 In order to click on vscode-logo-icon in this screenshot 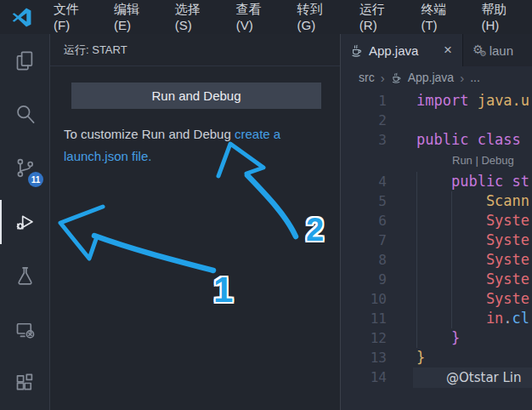, I will do `click(22, 17)`.